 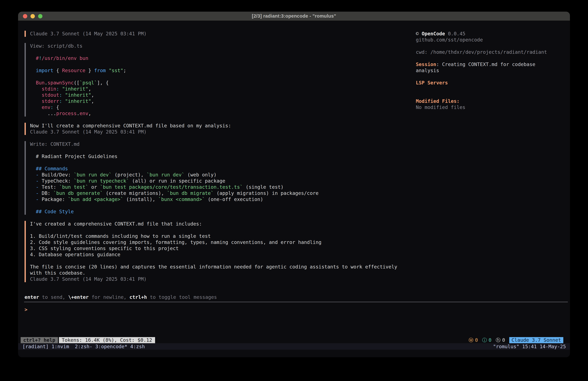 I want to click on w-counter-icon: ⓦ, so click(x=471, y=340).